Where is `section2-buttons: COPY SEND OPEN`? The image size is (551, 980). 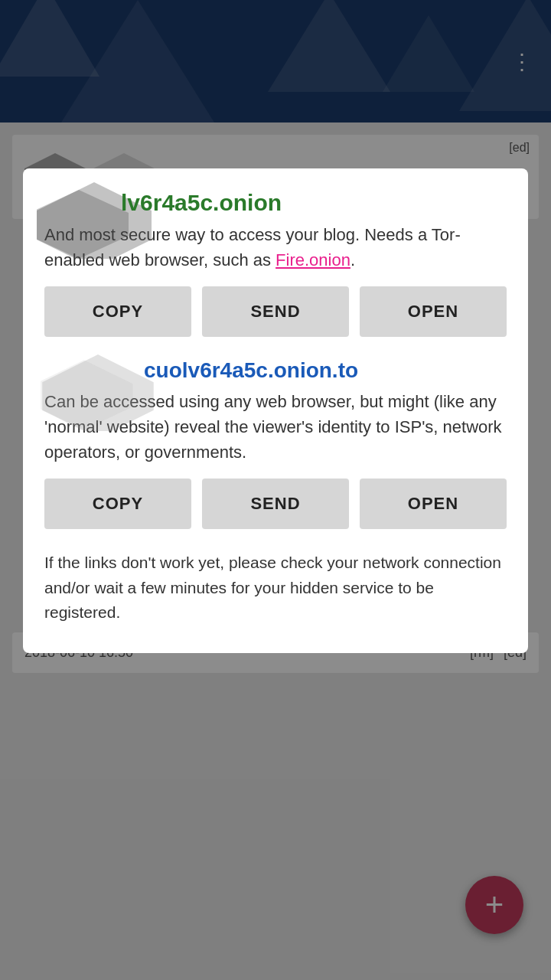 section2-buttons: COPY SEND OPEN is located at coordinates (276, 504).